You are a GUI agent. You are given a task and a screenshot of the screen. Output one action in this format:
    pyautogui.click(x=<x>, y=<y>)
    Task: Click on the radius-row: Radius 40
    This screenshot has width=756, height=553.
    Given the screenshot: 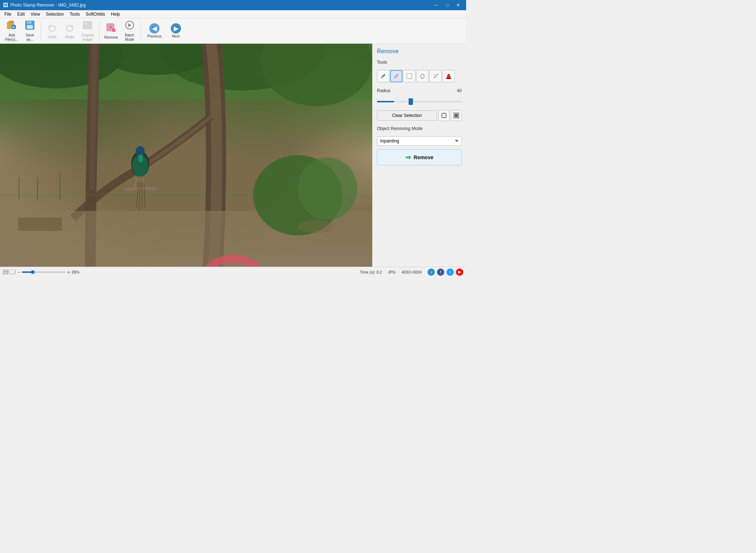 What is the action you would take?
    pyautogui.click(x=420, y=91)
    